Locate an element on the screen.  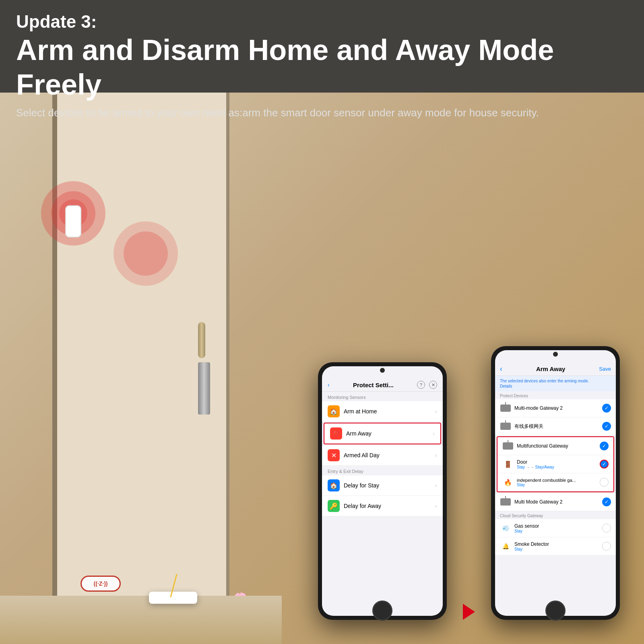
device-smoke-check is located at coordinates (607, 546).